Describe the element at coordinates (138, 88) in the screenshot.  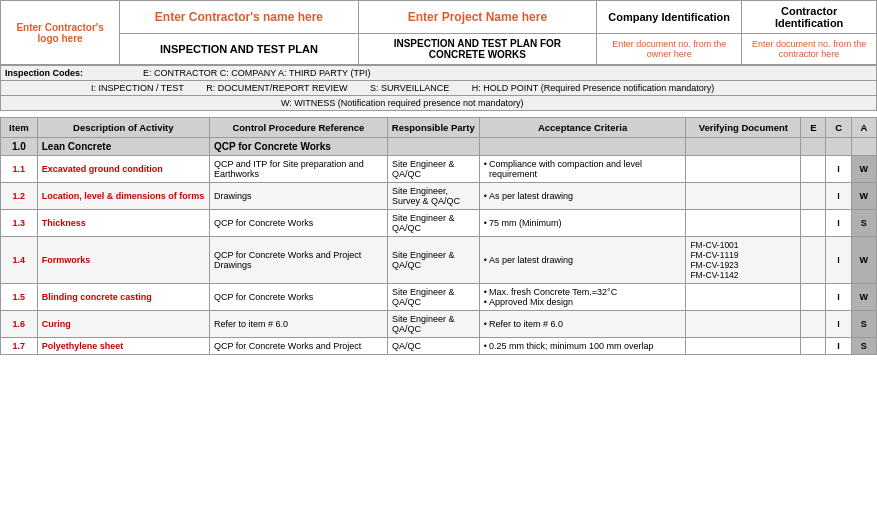
I see `codes-i: I: INSPECTION / TEST` at that location.